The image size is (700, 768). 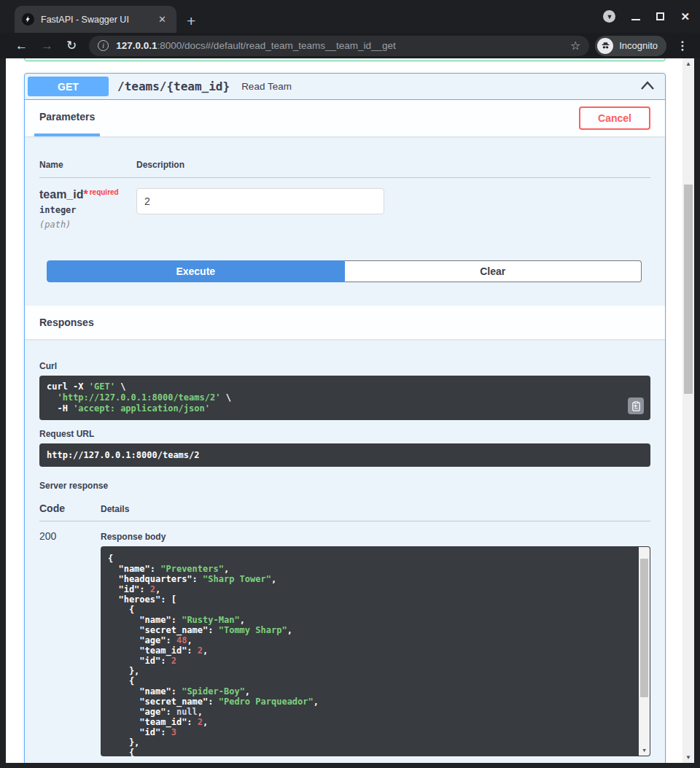 What do you see at coordinates (162, 19) in the screenshot?
I see `tab-close-icon: ✕` at bounding box center [162, 19].